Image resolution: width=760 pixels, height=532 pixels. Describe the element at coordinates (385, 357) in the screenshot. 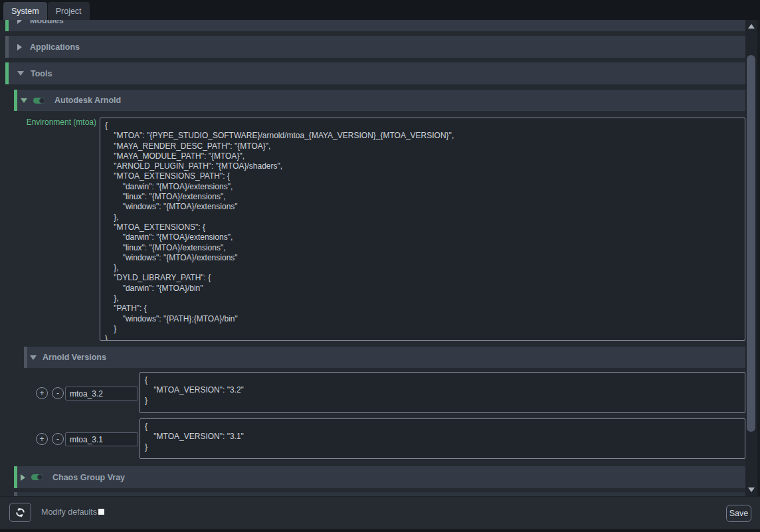

I see `section-header-arnold-versions: Arnold Versions` at that location.